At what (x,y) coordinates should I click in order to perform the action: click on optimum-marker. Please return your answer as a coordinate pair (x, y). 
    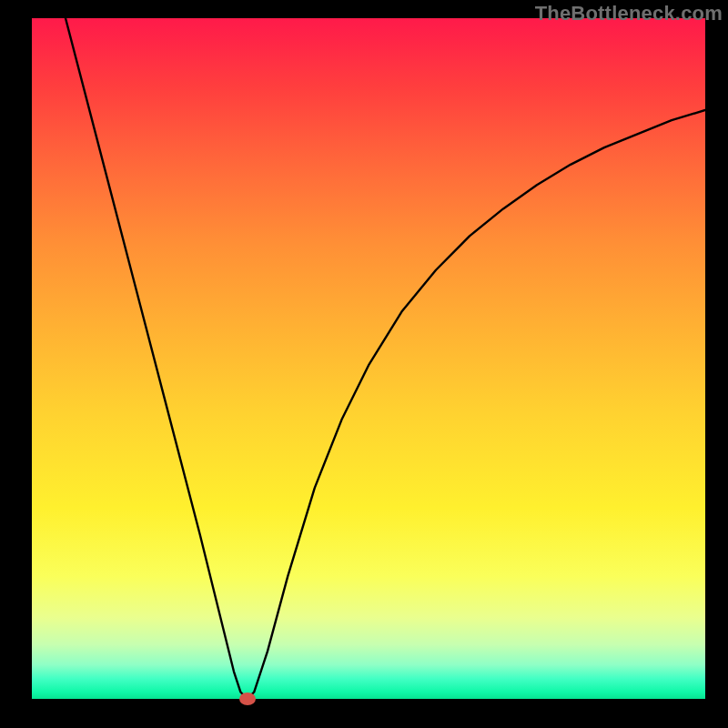
    Looking at the image, I should click on (248, 699).